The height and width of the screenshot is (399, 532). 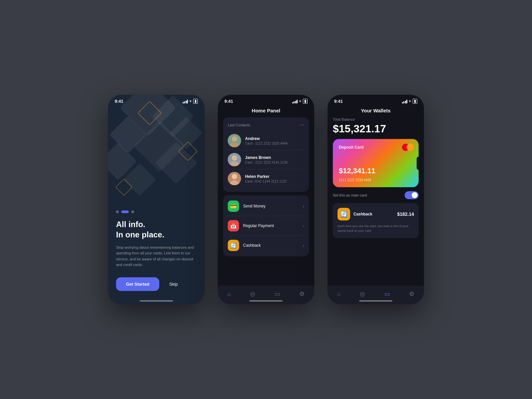 I want to click on onboarding-content: All info. In one place. Stop worrying ab…, so click(x=156, y=257).